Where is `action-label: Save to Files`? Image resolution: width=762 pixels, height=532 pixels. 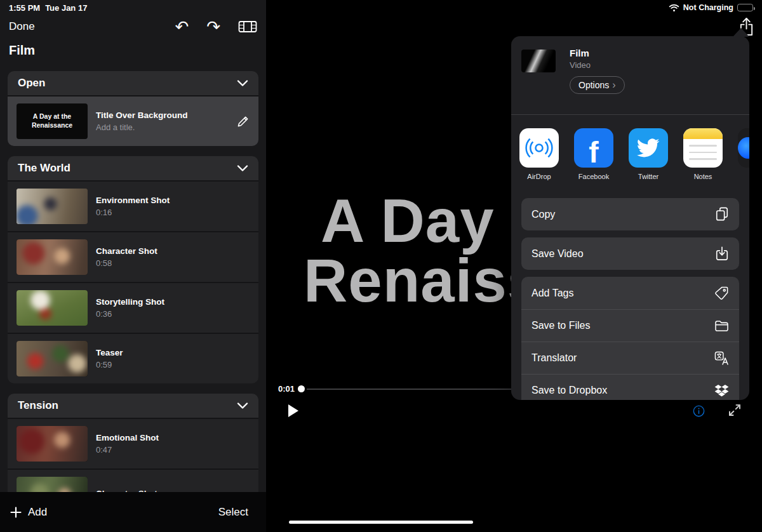
action-label: Save to Files is located at coordinates (561, 326).